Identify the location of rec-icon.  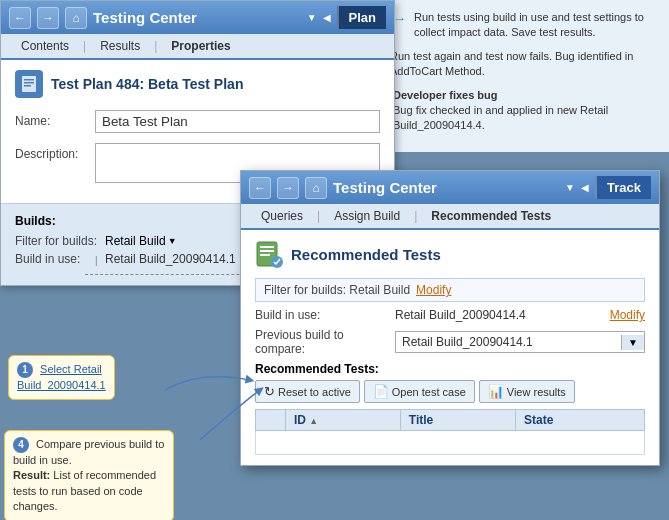
(269, 254).